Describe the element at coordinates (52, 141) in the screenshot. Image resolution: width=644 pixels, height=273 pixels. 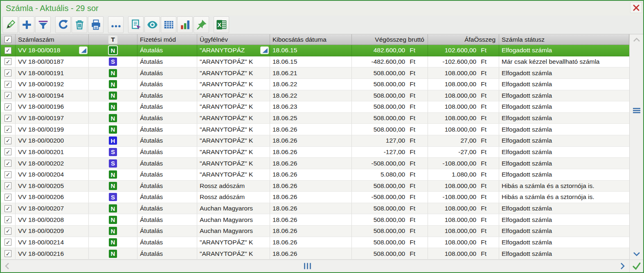
I see `invoice-number-cell: VV 18-00/00200` at that location.